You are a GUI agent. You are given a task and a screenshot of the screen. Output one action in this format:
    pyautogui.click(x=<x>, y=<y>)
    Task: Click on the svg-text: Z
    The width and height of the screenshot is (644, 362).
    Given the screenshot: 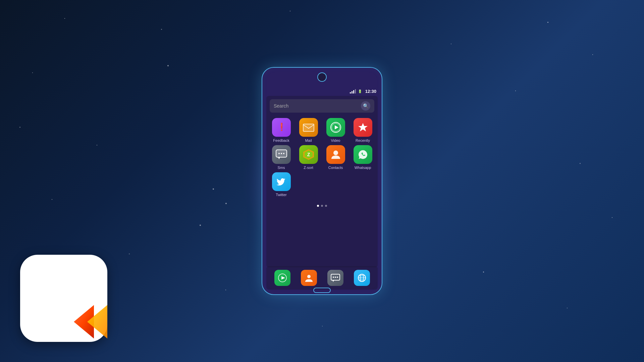 What is the action you would take?
    pyautogui.click(x=309, y=155)
    